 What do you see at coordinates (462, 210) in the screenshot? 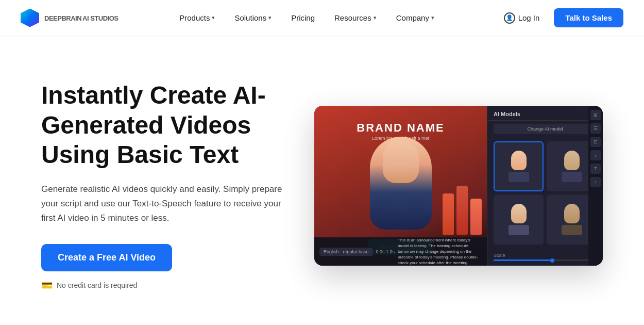
I see `lipstick-group` at bounding box center [462, 210].